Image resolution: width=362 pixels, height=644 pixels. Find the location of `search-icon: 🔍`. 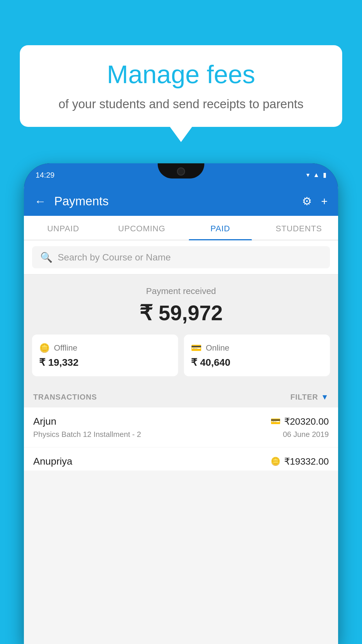

search-icon: 🔍 is located at coordinates (46, 257).